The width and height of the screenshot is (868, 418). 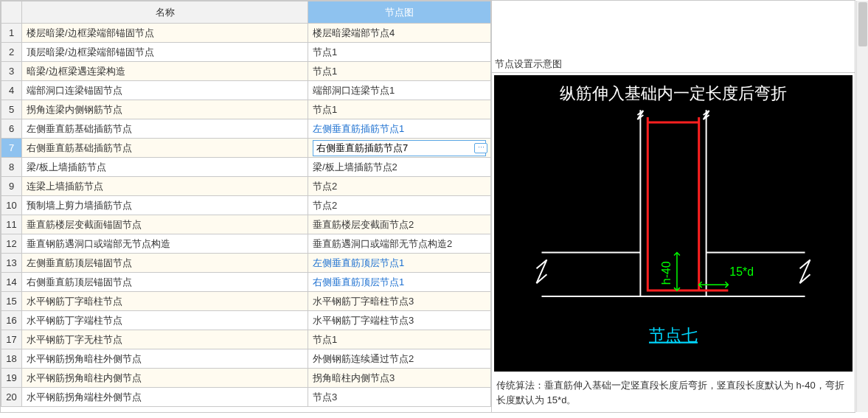 What do you see at coordinates (400, 167) in the screenshot?
I see `row-node-cell: 梁/板上墙插筋节点2` at bounding box center [400, 167].